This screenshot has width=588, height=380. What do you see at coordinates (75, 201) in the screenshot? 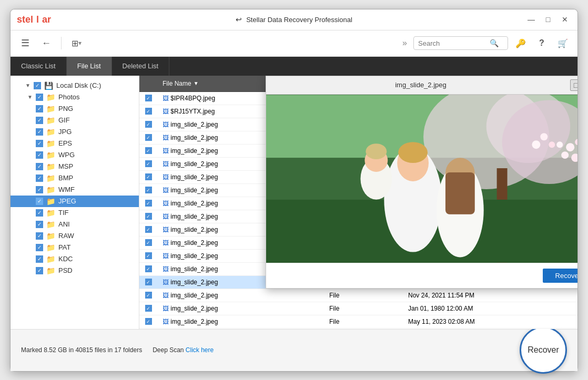
I see `sidebar-item-jpeg: ✓ 📁 JPEG` at bounding box center [75, 201].